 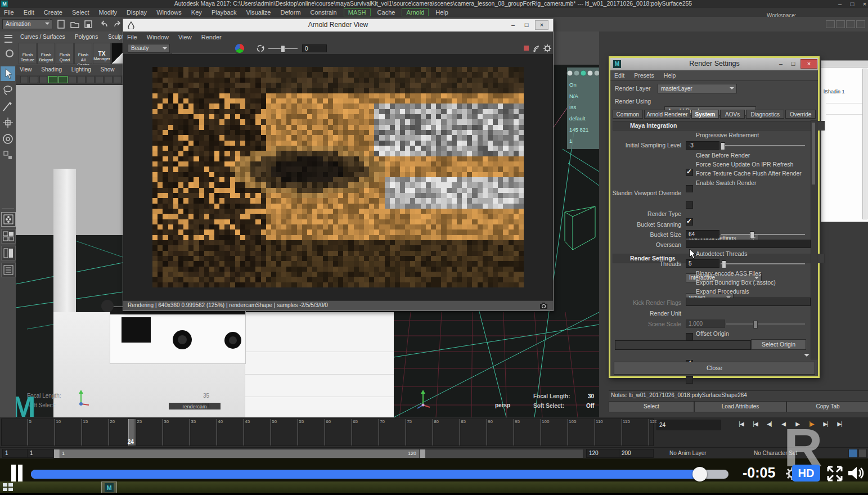 What do you see at coordinates (703, 234) in the screenshot?
I see `bucket-size-field: 64` at bounding box center [703, 234].